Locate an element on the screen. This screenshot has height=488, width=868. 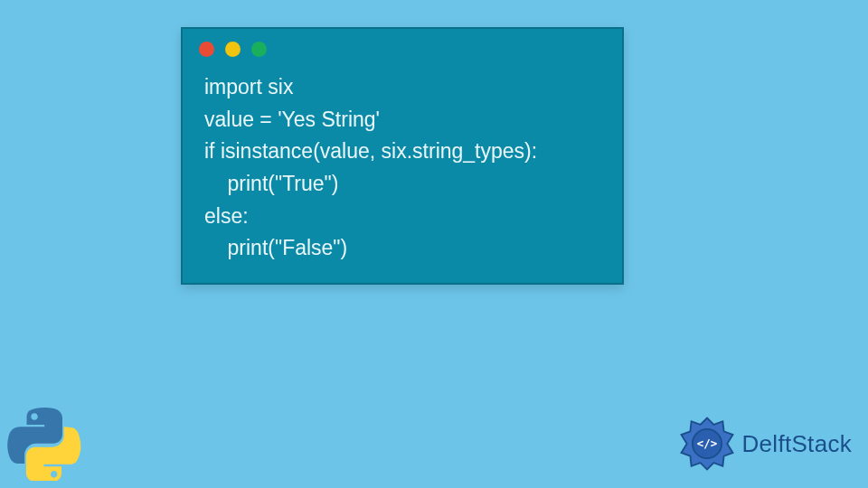
code-line: if isinstance(value, six.string_types): is located at coordinates (371, 151).